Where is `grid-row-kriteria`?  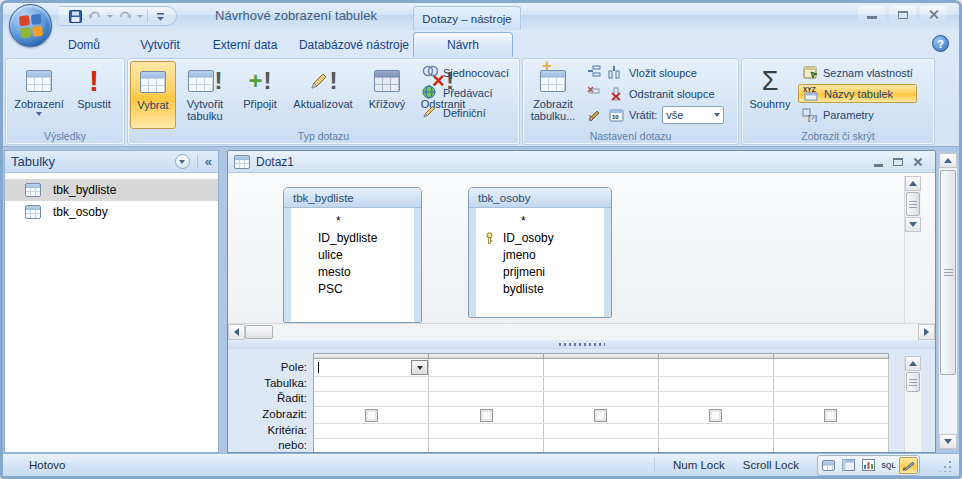
grid-row-kriteria is located at coordinates (601, 432).